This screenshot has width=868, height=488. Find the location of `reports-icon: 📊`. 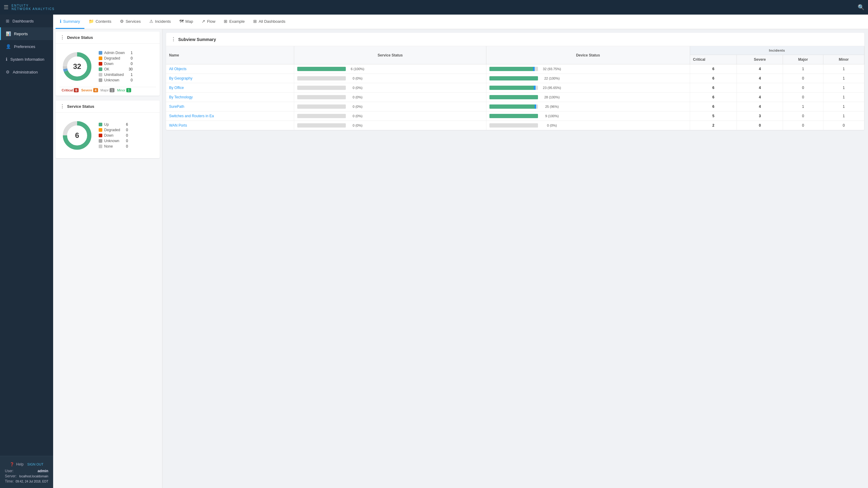

reports-icon: 📊 is located at coordinates (8, 34).